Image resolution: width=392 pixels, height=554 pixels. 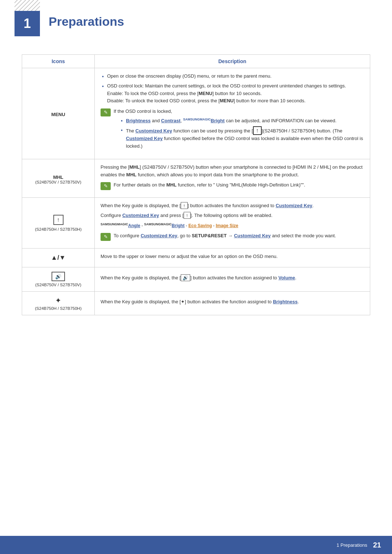 What do you see at coordinates (196, 22) in the screenshot?
I see `page-header: 1 Preparations` at bounding box center [196, 22].